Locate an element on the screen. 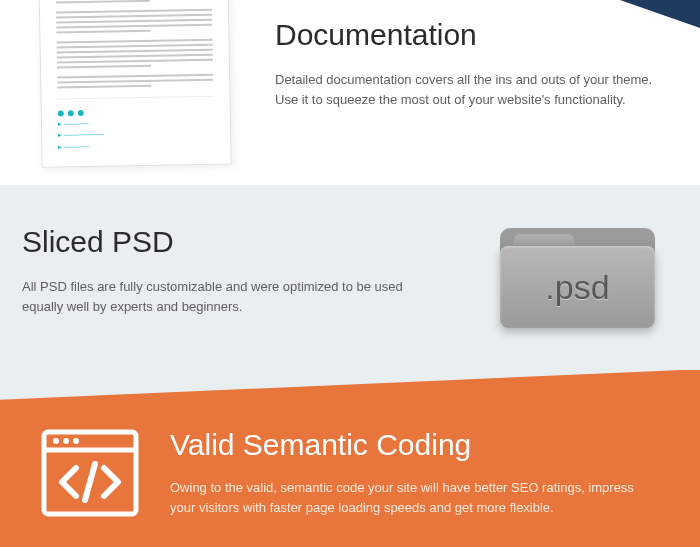  code-window-icon is located at coordinates (90, 473).